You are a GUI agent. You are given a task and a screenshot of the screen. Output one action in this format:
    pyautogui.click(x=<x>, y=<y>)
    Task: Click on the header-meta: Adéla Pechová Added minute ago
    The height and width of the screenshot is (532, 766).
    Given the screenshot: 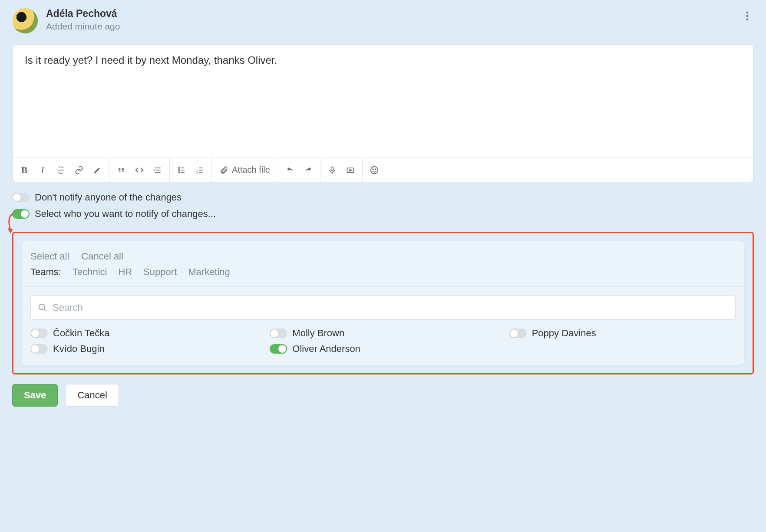 What is the action you would take?
    pyautogui.click(x=83, y=20)
    